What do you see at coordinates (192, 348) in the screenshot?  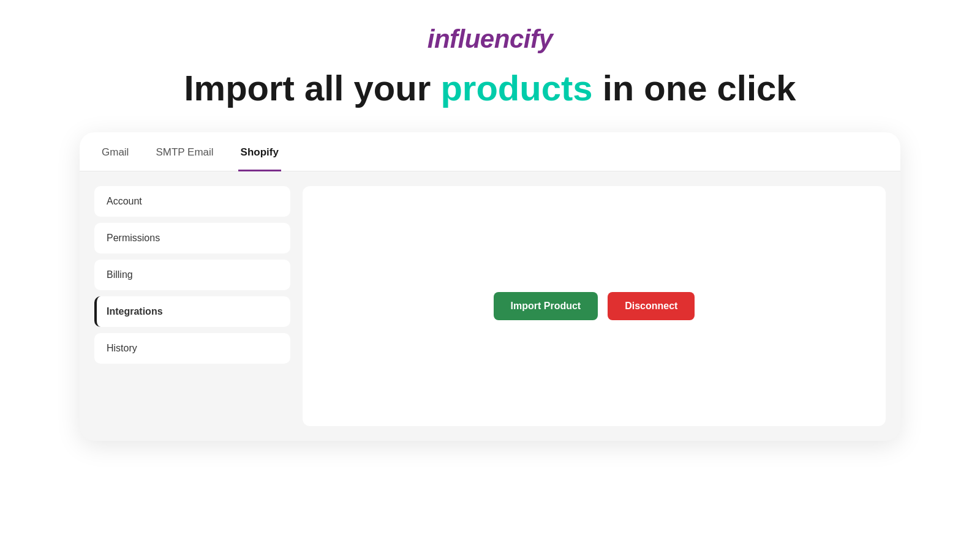 I see `sidebar-item-history: History` at bounding box center [192, 348].